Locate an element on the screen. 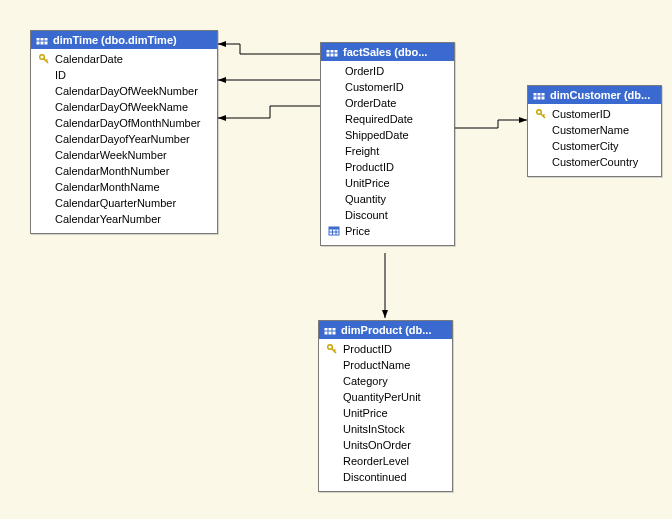 The height and width of the screenshot is (519, 672). column-name: CustomerCity is located at coordinates (604, 146).